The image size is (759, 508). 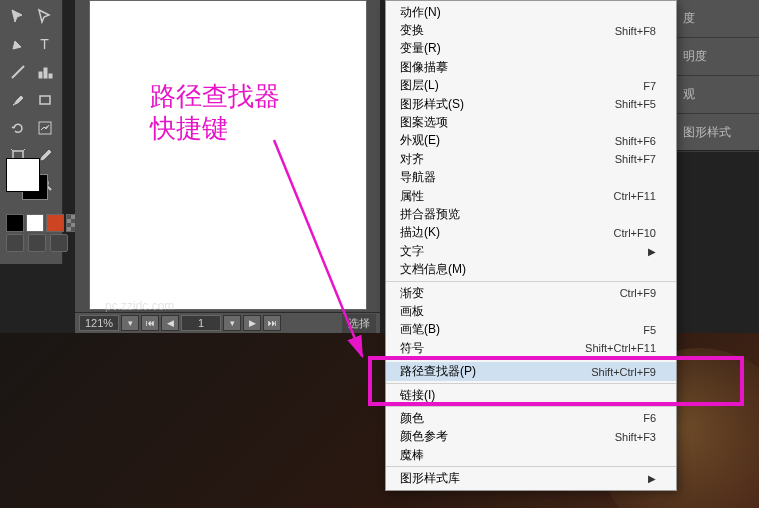 What do you see at coordinates (130, 323) in the screenshot?
I see `zoom-down-icon: ▾` at bounding box center [130, 323].